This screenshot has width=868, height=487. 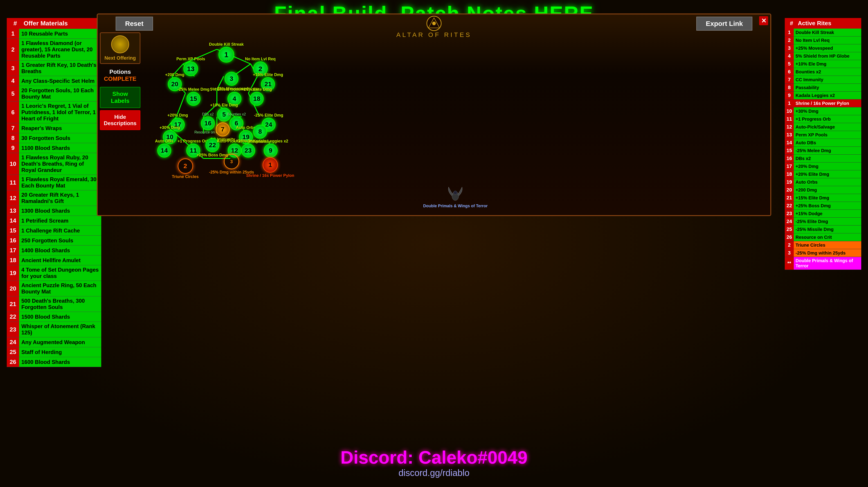 What do you see at coordinates (828, 245) in the screenshot?
I see `row-text: Triune Circles` at bounding box center [828, 245].